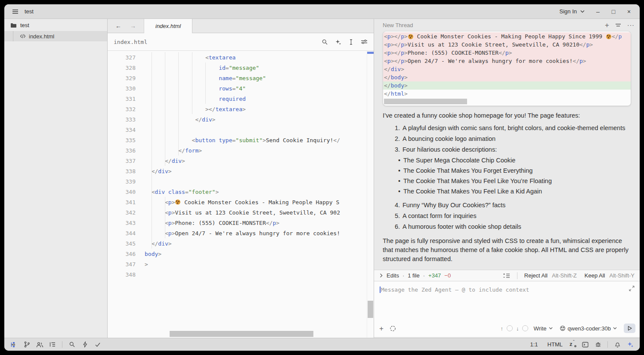 Image resolution: width=644 pixels, height=355 pixels. Describe the element at coordinates (241, 233) in the screenshot. I see `code-line: 344 <p>Open 24/7 - We're always hungry f…` at that location.